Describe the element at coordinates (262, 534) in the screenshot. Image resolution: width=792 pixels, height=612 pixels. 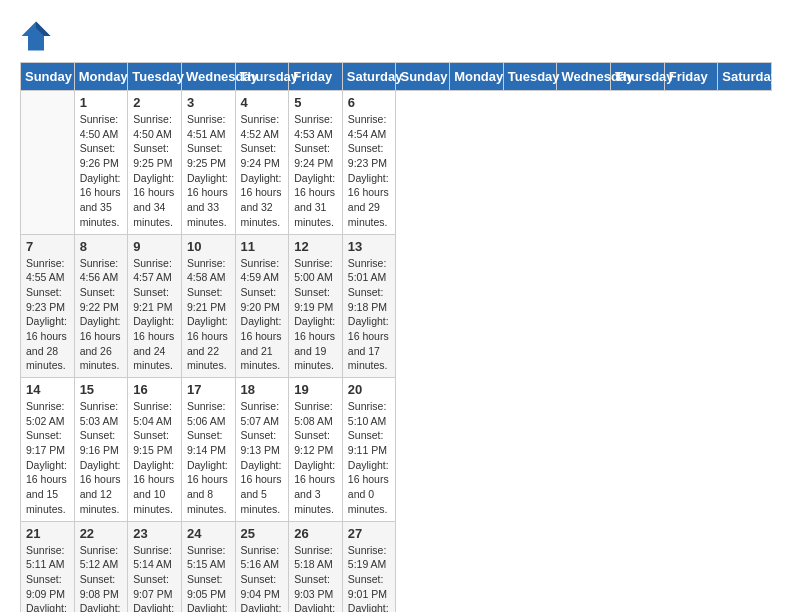
I see `day-number: 25` at that location.